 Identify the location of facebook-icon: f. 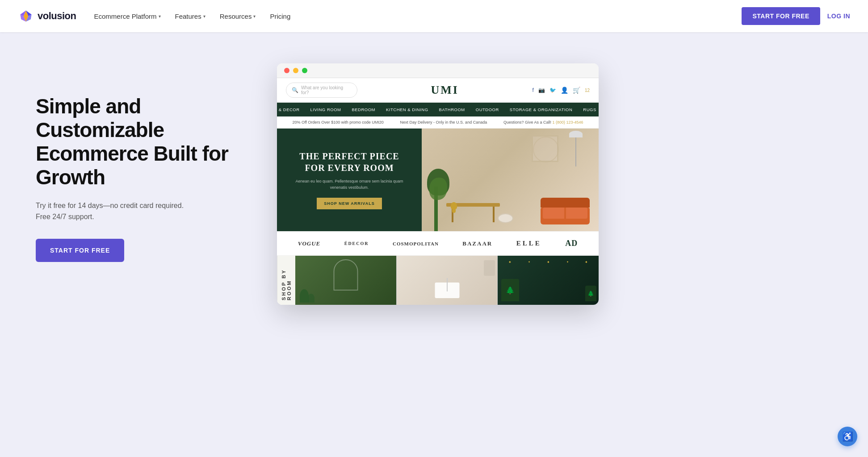
(533, 90).